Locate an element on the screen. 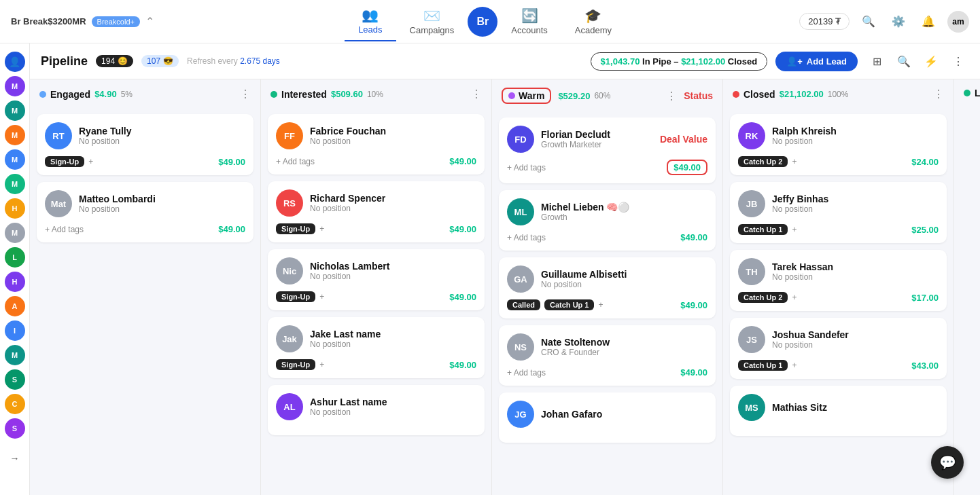 This screenshot has height=495, width=980. nav-logo: Br is located at coordinates (483, 22).